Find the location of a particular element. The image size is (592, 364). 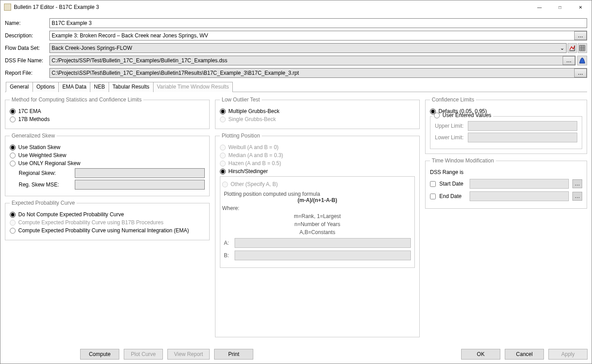

start-date-label: Start Date is located at coordinates (453, 184).